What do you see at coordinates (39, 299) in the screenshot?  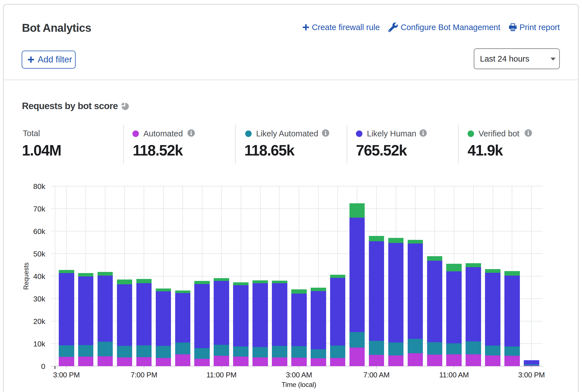 I see `svg-text: 30k` at bounding box center [39, 299].